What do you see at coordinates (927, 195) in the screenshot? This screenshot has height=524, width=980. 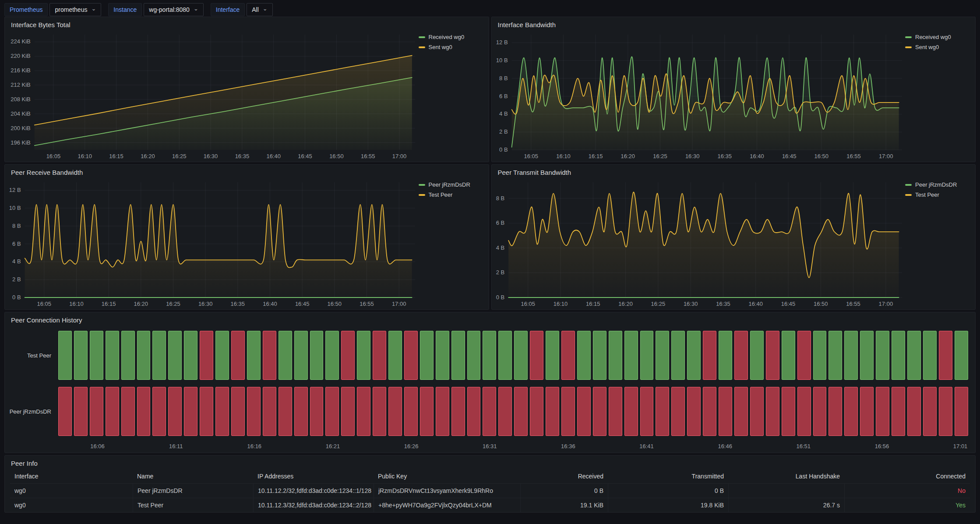 I see `legend-label: Test Peer` at bounding box center [927, 195].